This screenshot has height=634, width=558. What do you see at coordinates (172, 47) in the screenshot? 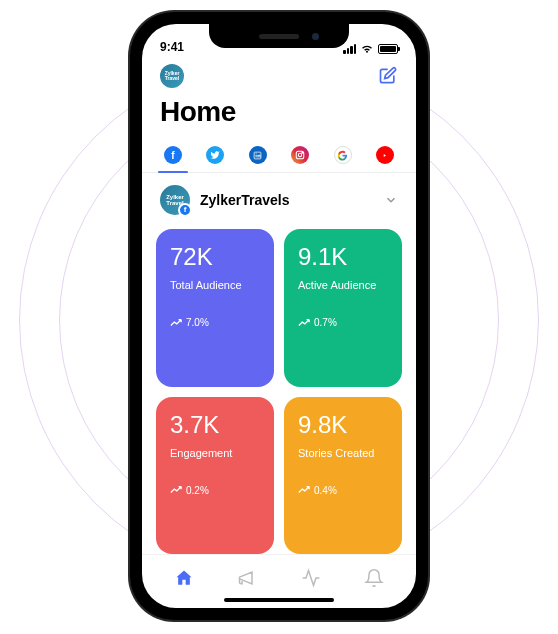
I see `status-time: 9:41` at bounding box center [172, 47].